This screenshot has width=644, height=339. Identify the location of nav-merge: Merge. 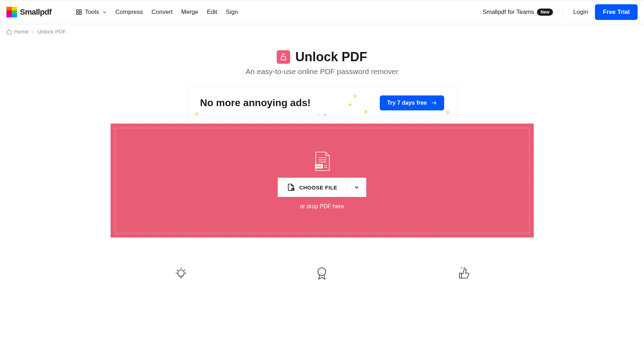
(190, 12).